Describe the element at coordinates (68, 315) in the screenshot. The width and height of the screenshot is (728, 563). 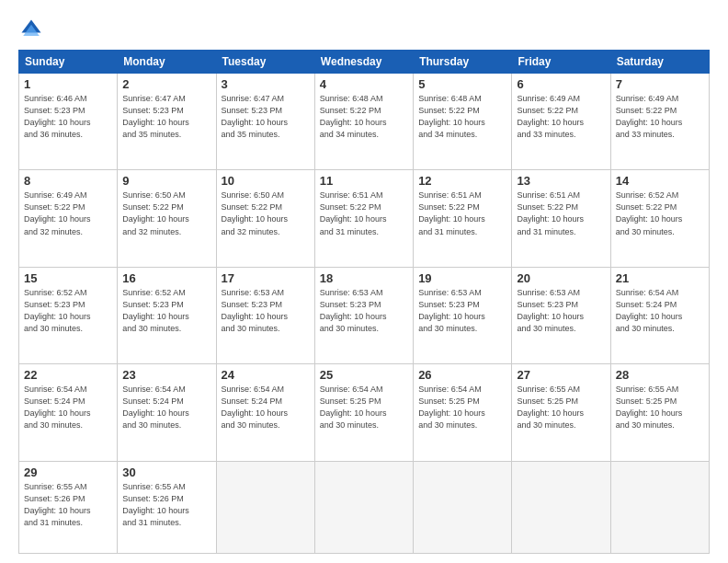
I see `calendar-cell: 15Sunrise: 6:52 AM Sunset: 5:23 PM Dayli…` at that location.